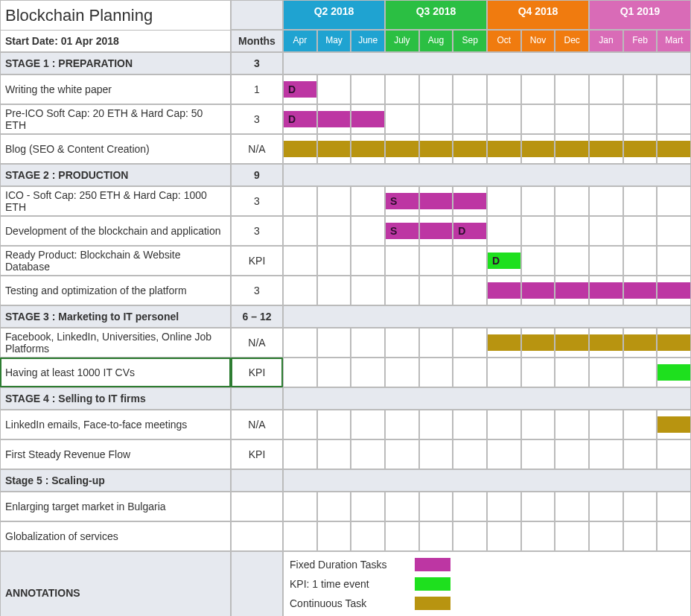 The image size is (691, 616). Describe the element at coordinates (402, 231) in the screenshot. I see `gantt-cell: S` at that location.